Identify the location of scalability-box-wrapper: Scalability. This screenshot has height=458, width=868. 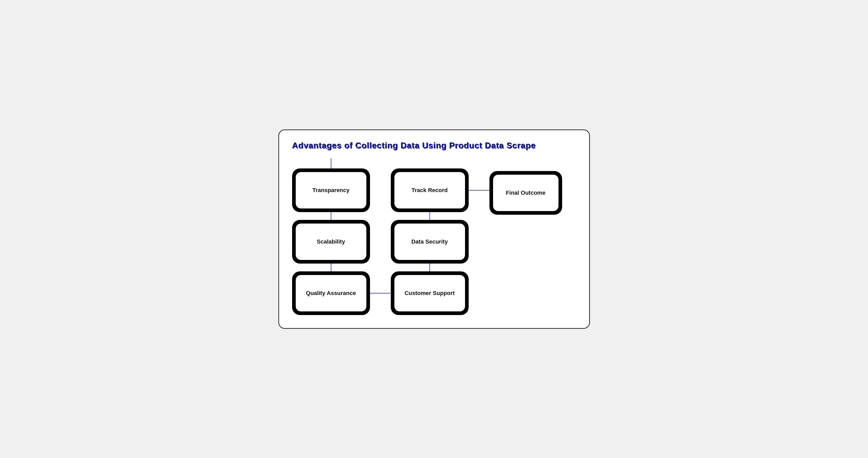
(331, 242).